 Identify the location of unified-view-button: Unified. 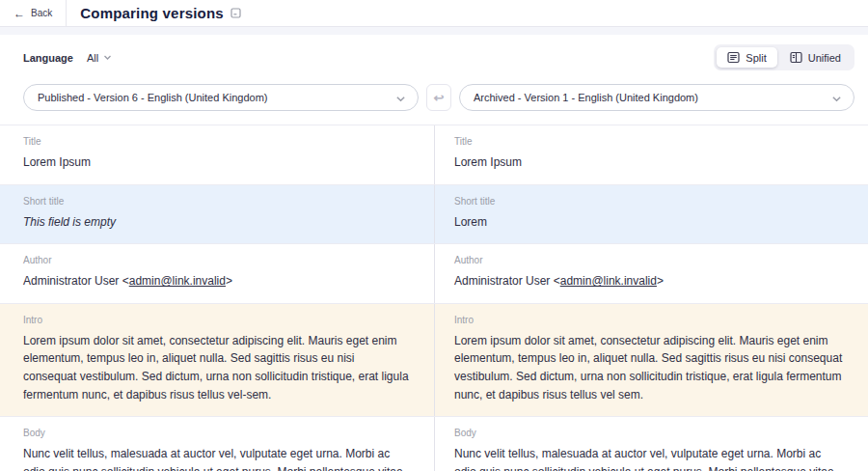
(816, 58).